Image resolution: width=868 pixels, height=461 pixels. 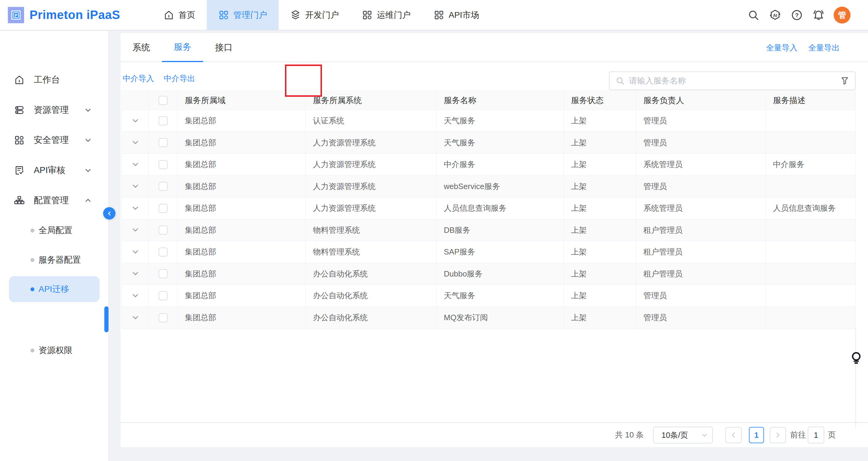 What do you see at coordinates (371, 230) in the screenshot?
I see `cell-system: 物料管理系统` at bounding box center [371, 230].